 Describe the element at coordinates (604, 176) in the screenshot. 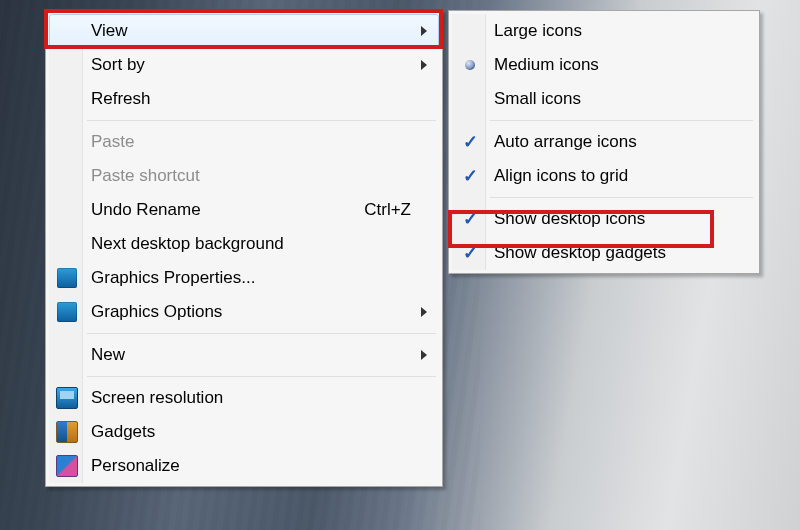

I see `submenu-item-align-icons-to-grid: ✓ Align icons to grid` at that location.